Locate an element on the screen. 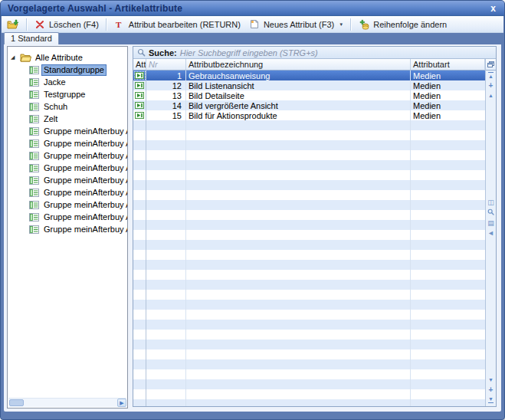 This screenshot has height=420, width=505. scroll-grip-top-button: + is located at coordinates (490, 86).